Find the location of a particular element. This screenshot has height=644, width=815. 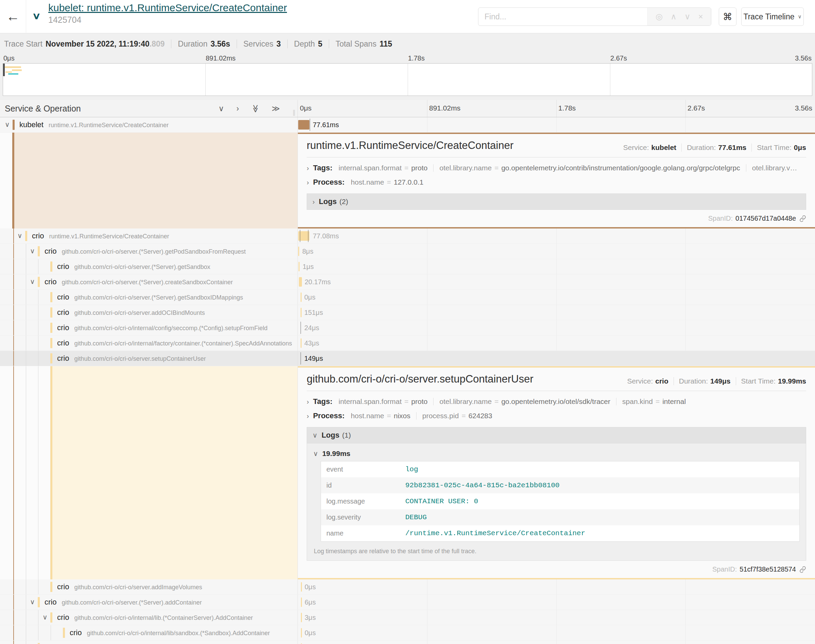

minimap-drag-handle is located at coordinates (4, 70).